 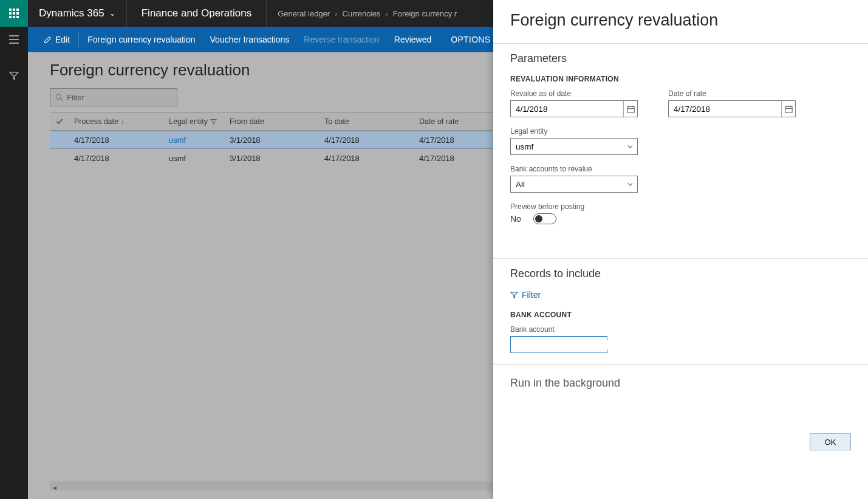 What do you see at coordinates (516, 219) in the screenshot?
I see `toggle-value: No` at bounding box center [516, 219].